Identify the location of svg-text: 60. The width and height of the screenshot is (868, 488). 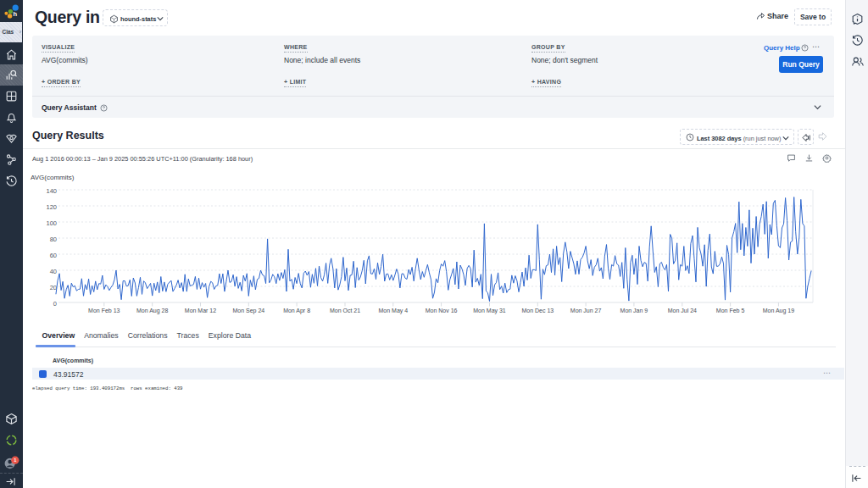
(53, 256).